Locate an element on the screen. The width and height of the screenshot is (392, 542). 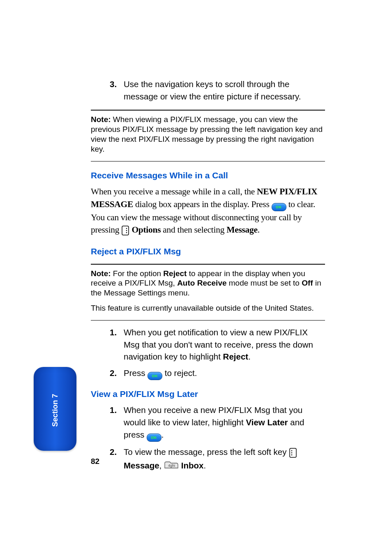
step-text: Use the navigation keys to scroll throug… is located at coordinates (212, 90).